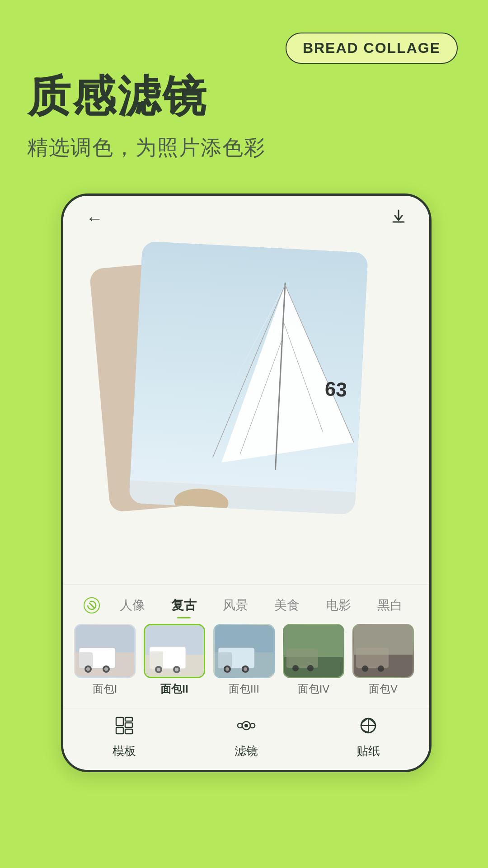 This screenshot has height=868, width=488. Describe the element at coordinates (246, 739) in the screenshot. I see `bottom-nav: 模板 滤镜` at that location.